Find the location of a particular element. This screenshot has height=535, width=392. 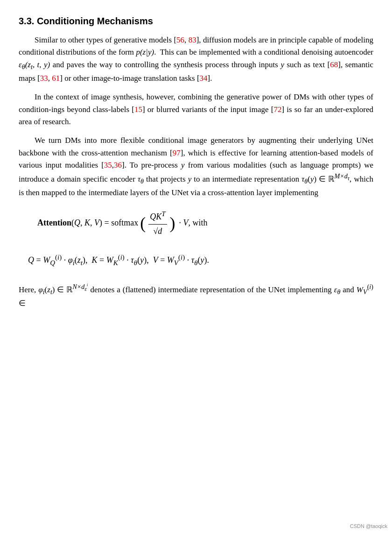

paragraph-3: We turn DMs into more flexible condition… is located at coordinates (196, 167).